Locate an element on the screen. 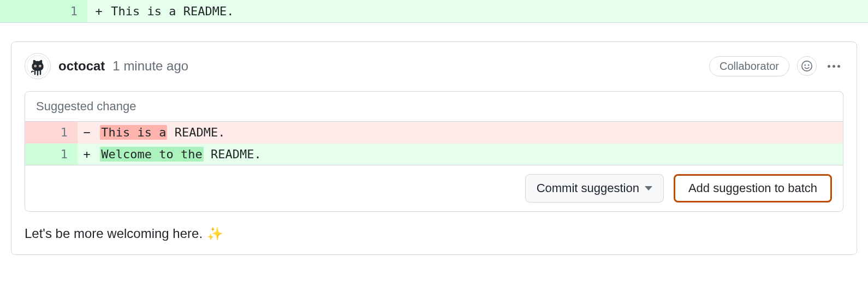 The width and height of the screenshot is (868, 286). add-suggestion-to-batch-button: Add suggestion to batch is located at coordinates (753, 188).